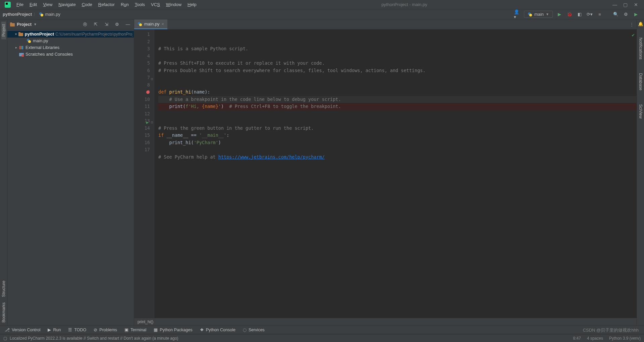 The height and width of the screenshot is (342, 644). What do you see at coordinates (322, 14) in the screenshot?
I see `navbar: pythonProject 〉 main.py 👤▾ main ▼ ▶ 🐞 ◧ …` at bounding box center [322, 14].